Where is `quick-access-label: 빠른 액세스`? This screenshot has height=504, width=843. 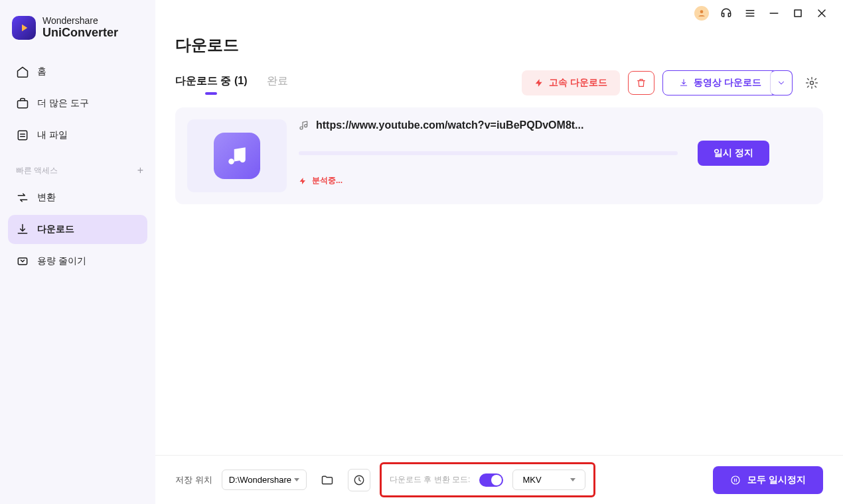
quick-access-label: 빠른 액세스 is located at coordinates (37, 171).